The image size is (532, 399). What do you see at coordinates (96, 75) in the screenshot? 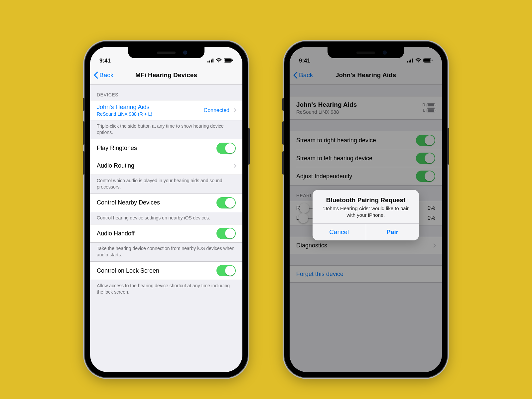
I see `chevron-left-icon` at bounding box center [96, 75].